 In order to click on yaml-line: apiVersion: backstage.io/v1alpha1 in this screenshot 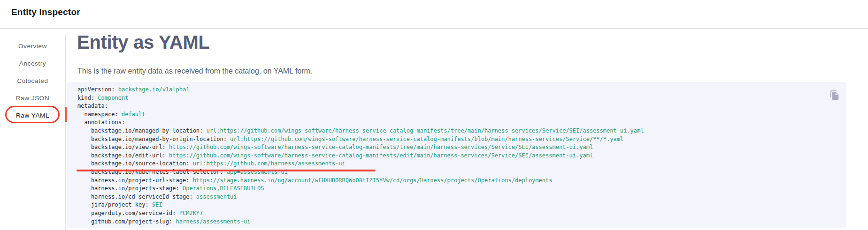, I will do `click(462, 90)`.